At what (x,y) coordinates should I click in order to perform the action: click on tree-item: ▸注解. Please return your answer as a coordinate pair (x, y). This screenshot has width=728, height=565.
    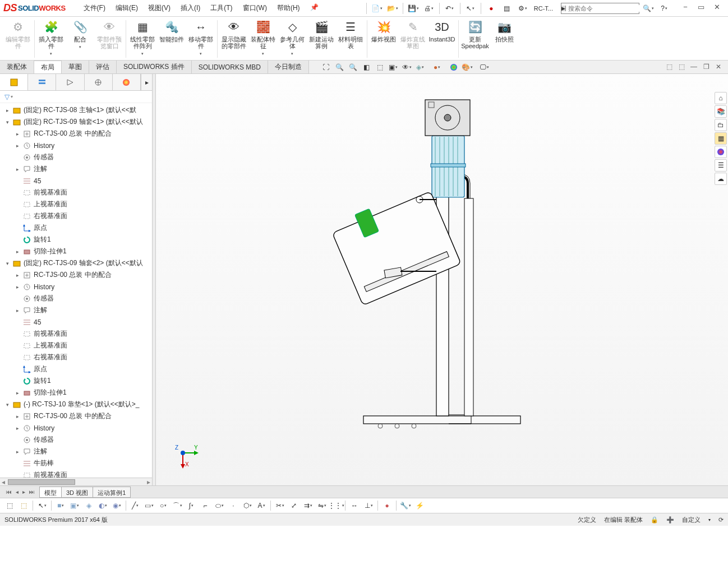
    Looking at the image, I should click on (76, 169).